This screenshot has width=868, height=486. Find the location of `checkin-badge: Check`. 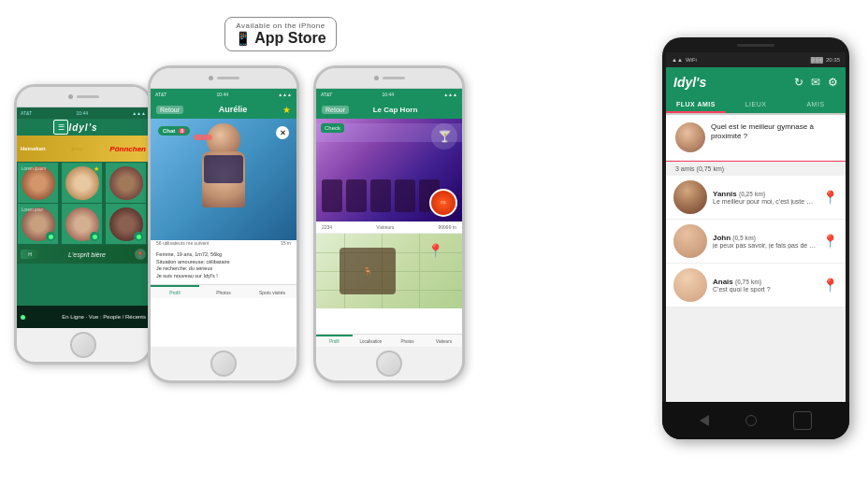

checkin-badge: Check is located at coordinates (333, 128).